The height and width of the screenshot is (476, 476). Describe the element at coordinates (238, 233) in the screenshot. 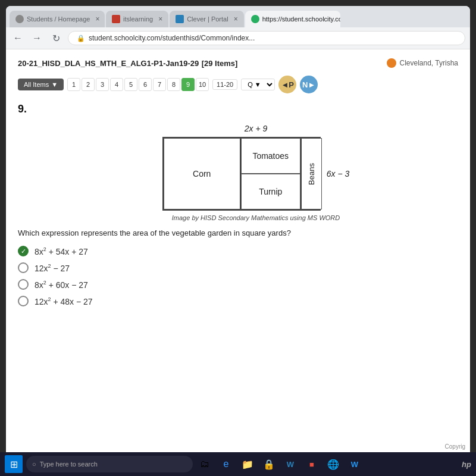

I see `question-text: Which expression represents the area of …` at that location.